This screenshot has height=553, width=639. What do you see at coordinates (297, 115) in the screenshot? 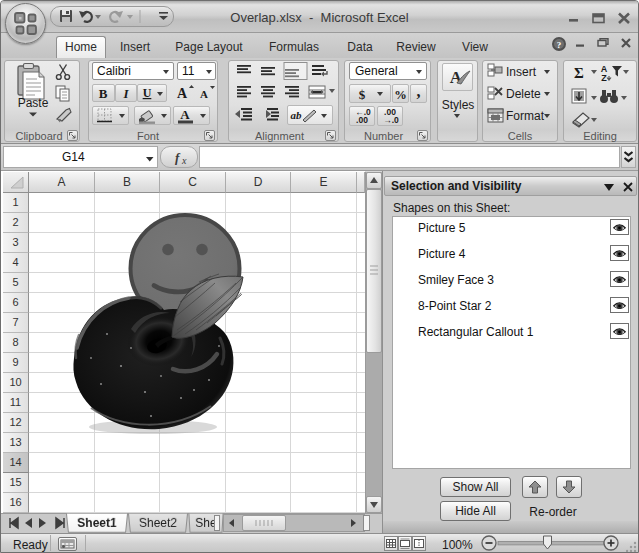
I see `svg-text: ab` at bounding box center [297, 115].